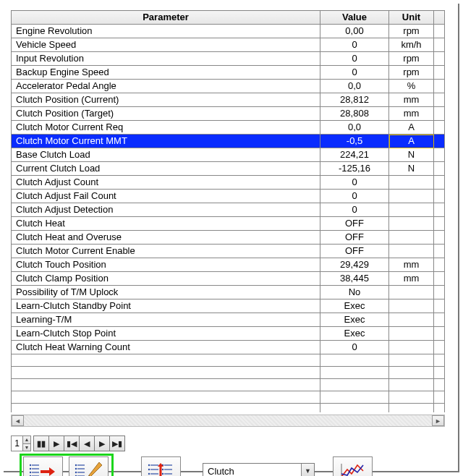 This screenshot has height=476, width=463. I want to click on cell-parameter: Clutch Motor Current Enable, so click(166, 252).